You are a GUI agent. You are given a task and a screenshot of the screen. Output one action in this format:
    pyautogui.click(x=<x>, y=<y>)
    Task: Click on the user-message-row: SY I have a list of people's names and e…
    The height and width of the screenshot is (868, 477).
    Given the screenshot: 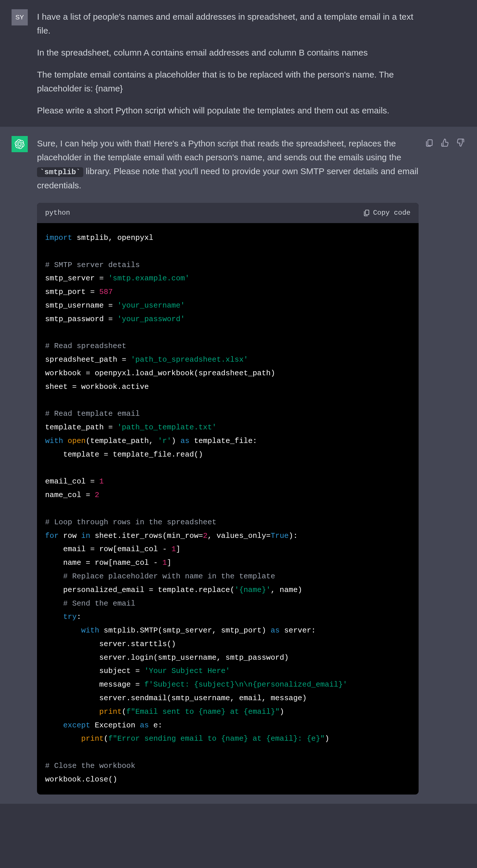 What is the action you would take?
    pyautogui.click(x=238, y=63)
    